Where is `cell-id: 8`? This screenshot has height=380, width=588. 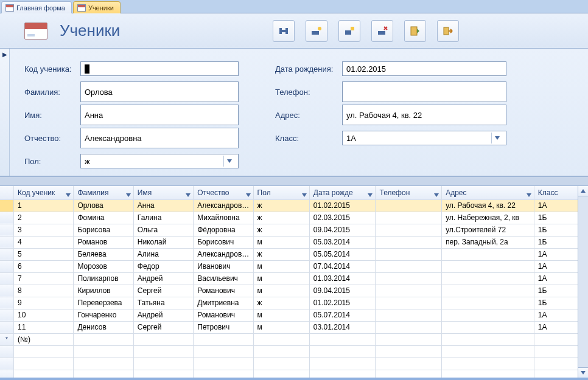 cell-id: 8 is located at coordinates (44, 291).